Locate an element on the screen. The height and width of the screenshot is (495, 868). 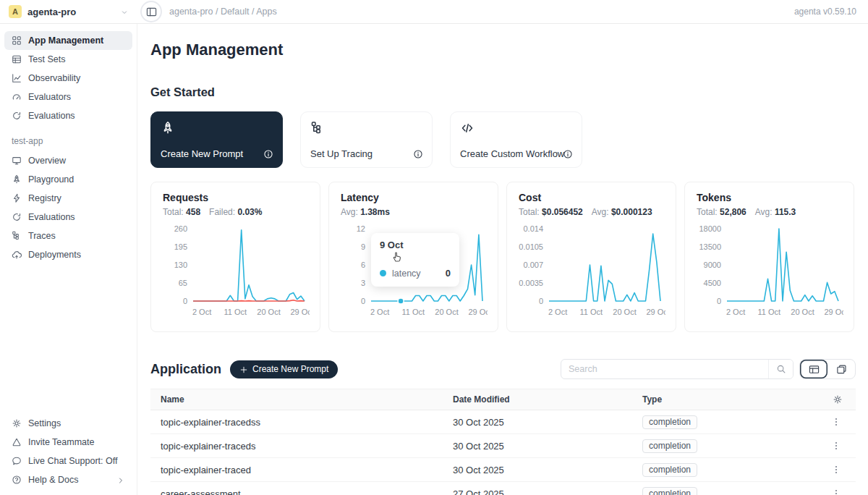
sidebar-item-label: Live Chat Support: Off is located at coordinates (72, 461).